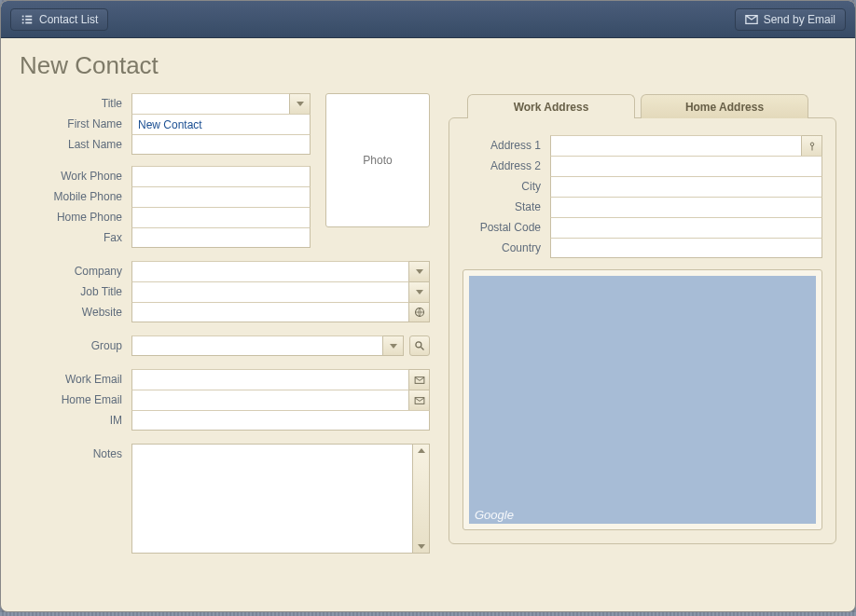 This screenshot has width=856, height=616. Describe the element at coordinates (428, 20) in the screenshot. I see `toolbar: Contact List Send by Email` at that location.